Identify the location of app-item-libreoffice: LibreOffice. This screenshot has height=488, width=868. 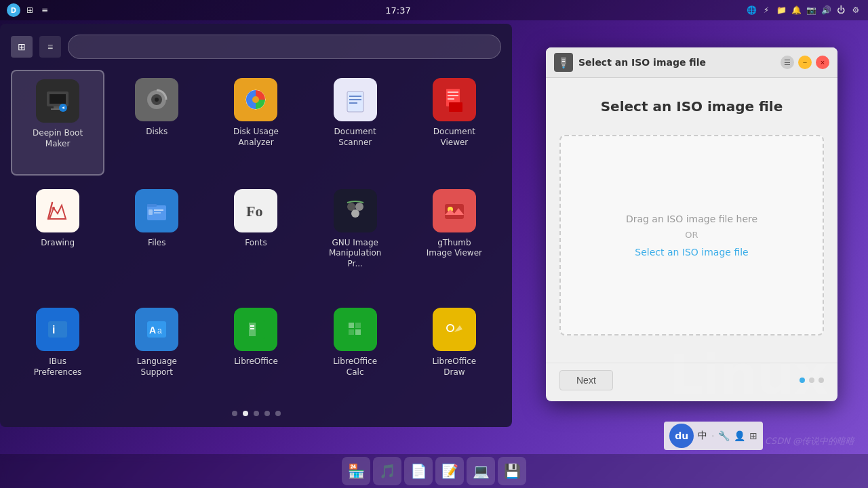
(256, 351).